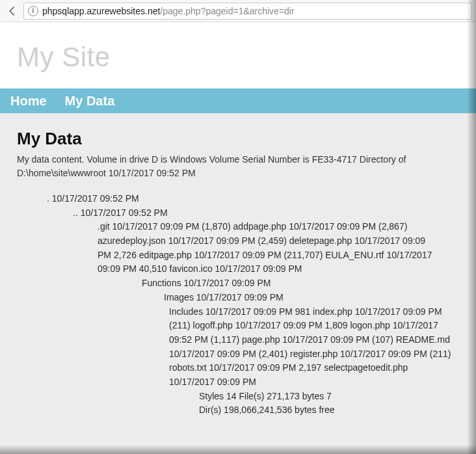 The height and width of the screenshot is (454, 476). I want to click on dir-entry-dotdot: .. 10/17/2017 09:52 PM, so click(238, 213).